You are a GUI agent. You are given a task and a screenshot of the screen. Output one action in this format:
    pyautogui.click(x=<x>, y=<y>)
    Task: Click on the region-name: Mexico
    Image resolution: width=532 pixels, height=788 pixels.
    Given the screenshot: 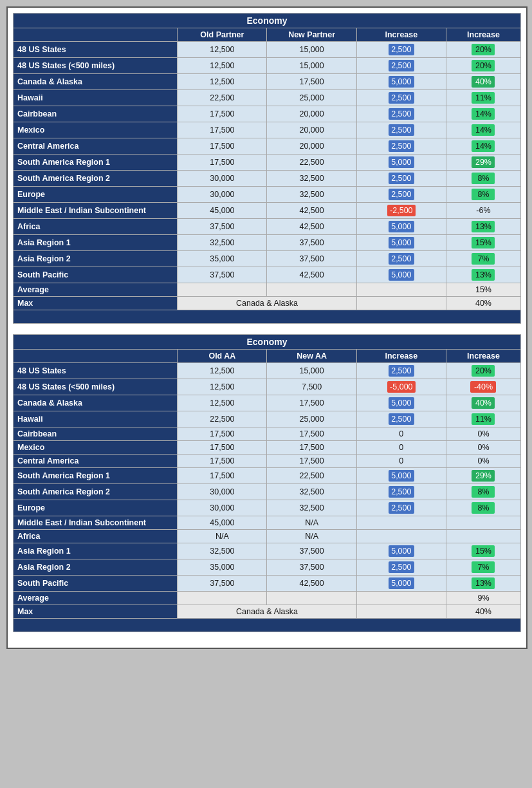 What is the action you would take?
    pyautogui.click(x=95, y=448)
    